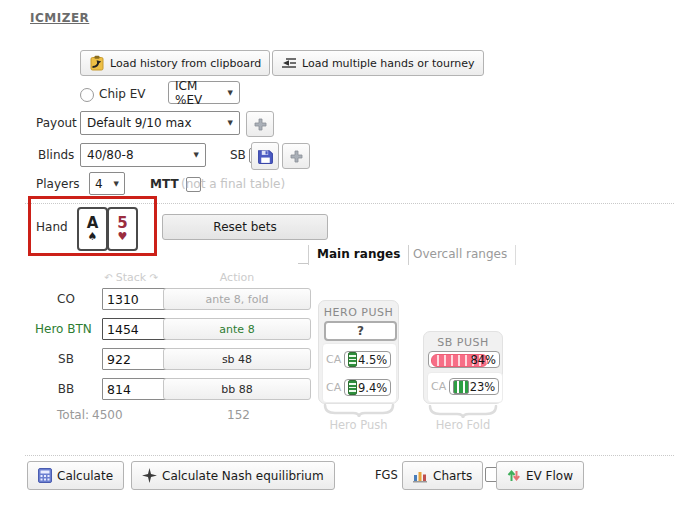  I want to click on load-history-button: Load history from clipboard, so click(175, 63).